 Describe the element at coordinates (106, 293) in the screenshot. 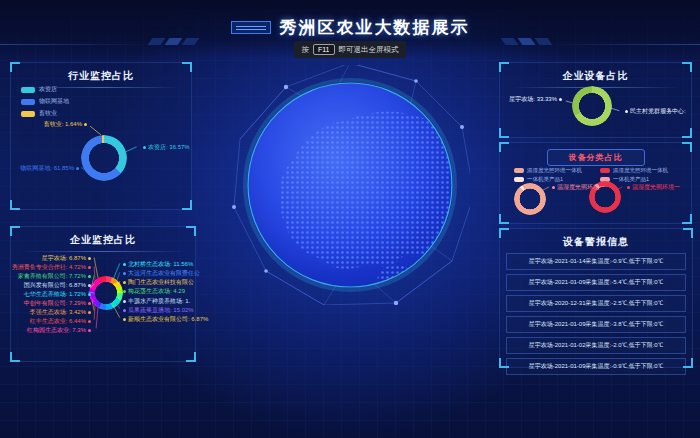

I see `enterprise-donut-chart` at that location.